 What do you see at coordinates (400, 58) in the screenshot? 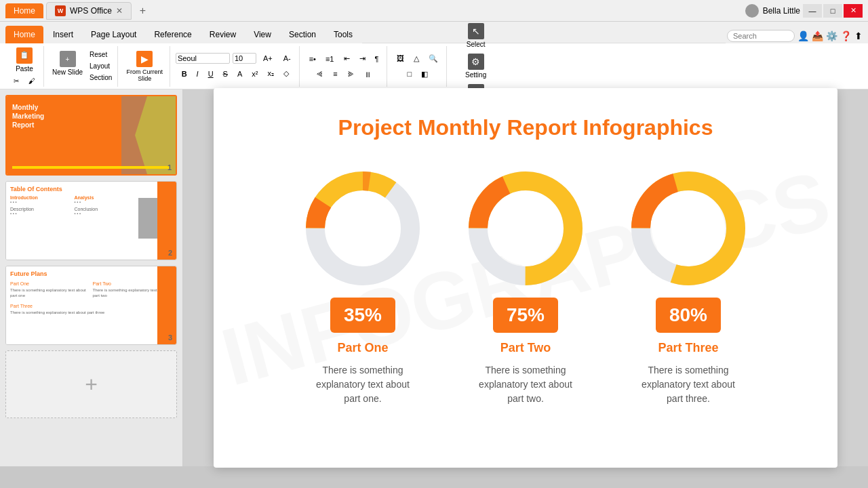
I see `picture-button: 🖼` at bounding box center [400, 58].